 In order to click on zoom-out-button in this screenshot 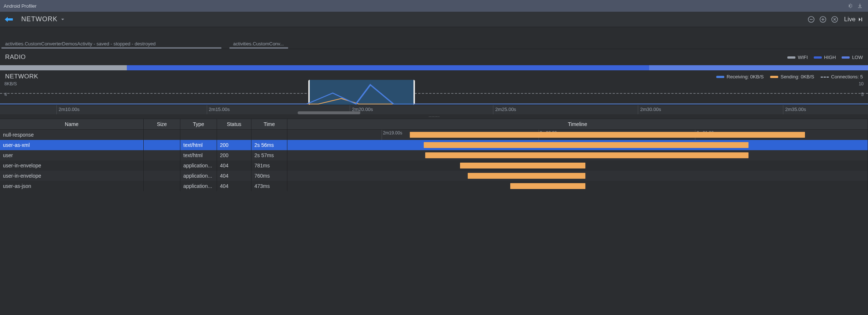, I will do `click(811, 19)`.